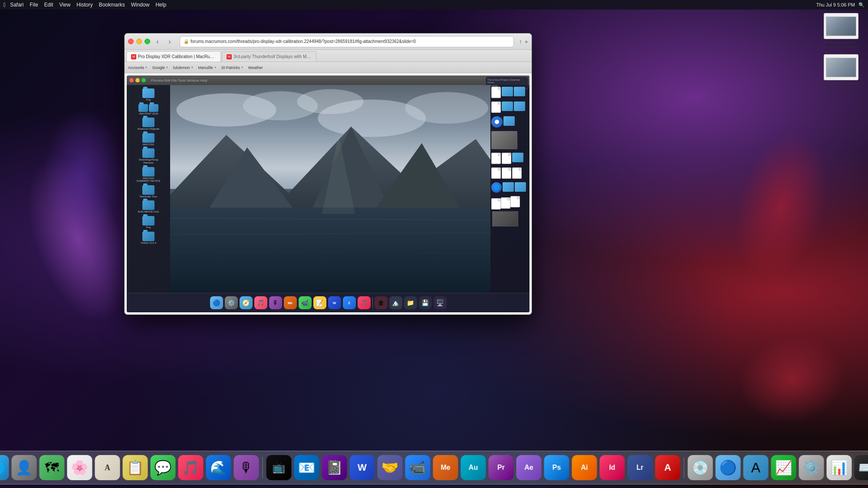  What do you see at coordinates (261, 303) in the screenshot?
I see `inner-dock-itunes: 🎵` at bounding box center [261, 303].